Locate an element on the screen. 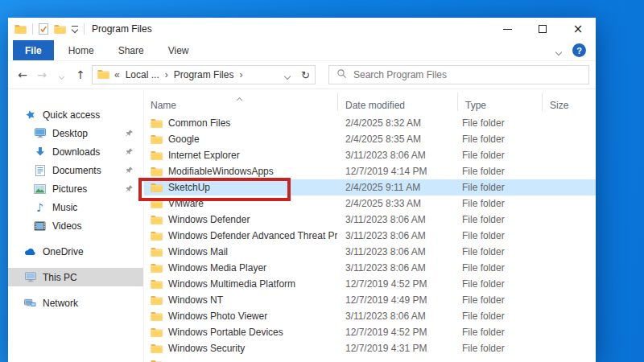 This screenshot has width=644, height=362. arrow-down-icon is located at coordinates (40, 152).